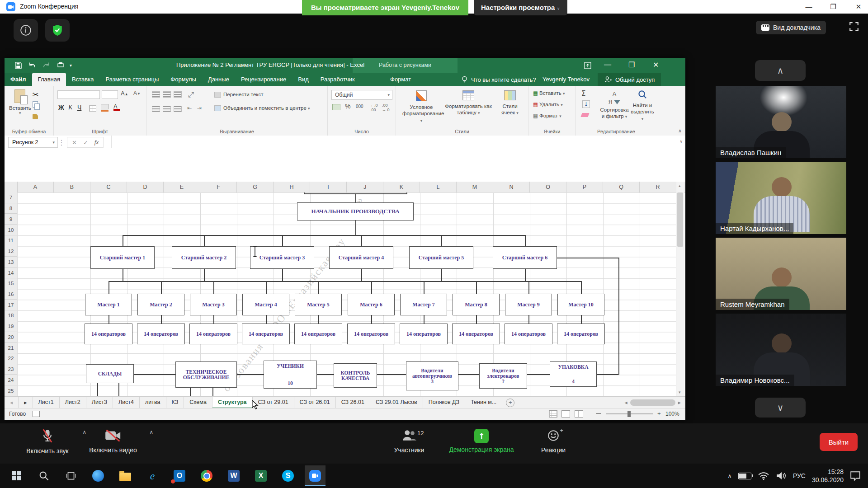 This screenshot has width=868, height=488. Describe the element at coordinates (632, 65) in the screenshot. I see `excel-restore-button: ❐` at that location.